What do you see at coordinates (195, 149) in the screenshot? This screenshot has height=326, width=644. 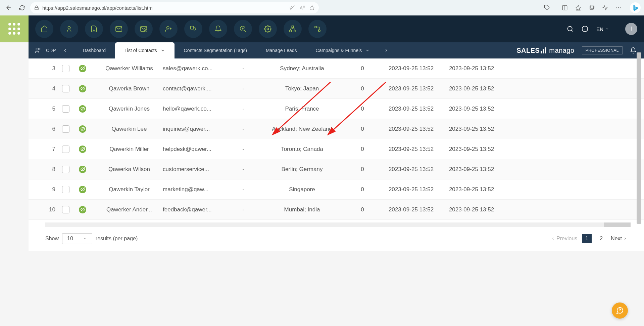 I see `contact-email: helpdesk@qawer...` at bounding box center [195, 149].